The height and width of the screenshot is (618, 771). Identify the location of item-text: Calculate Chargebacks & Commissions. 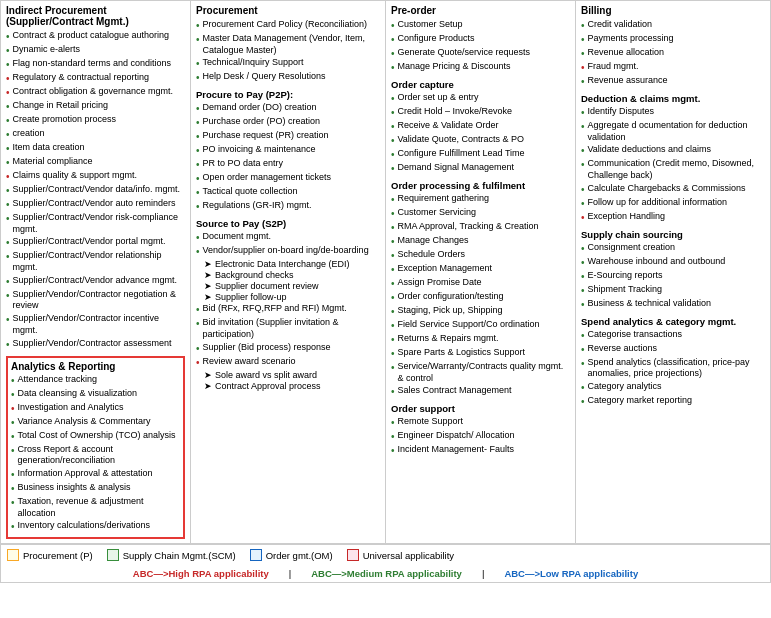
(667, 189).